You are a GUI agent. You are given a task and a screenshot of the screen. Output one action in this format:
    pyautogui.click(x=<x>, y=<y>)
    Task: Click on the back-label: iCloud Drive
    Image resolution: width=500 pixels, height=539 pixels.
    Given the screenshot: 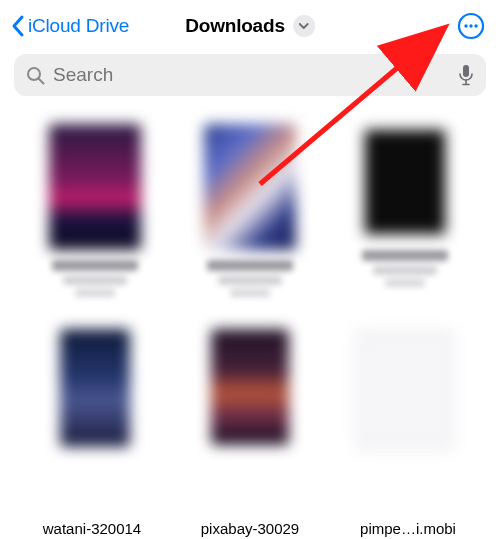 What is the action you would take?
    pyautogui.click(x=78, y=26)
    